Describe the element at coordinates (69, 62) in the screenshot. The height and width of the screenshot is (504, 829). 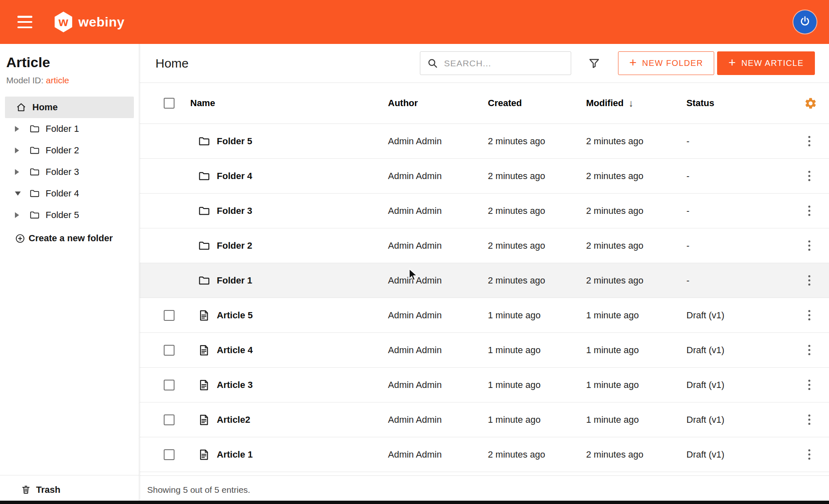
I see `model-title: Article` at that location.